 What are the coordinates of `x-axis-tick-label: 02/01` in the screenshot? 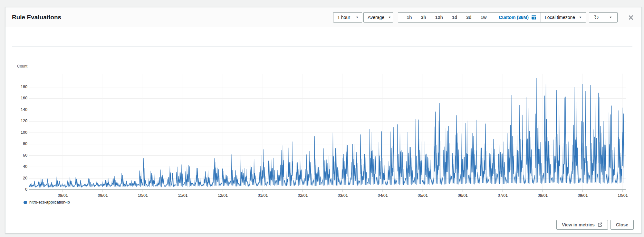 It's located at (303, 196).